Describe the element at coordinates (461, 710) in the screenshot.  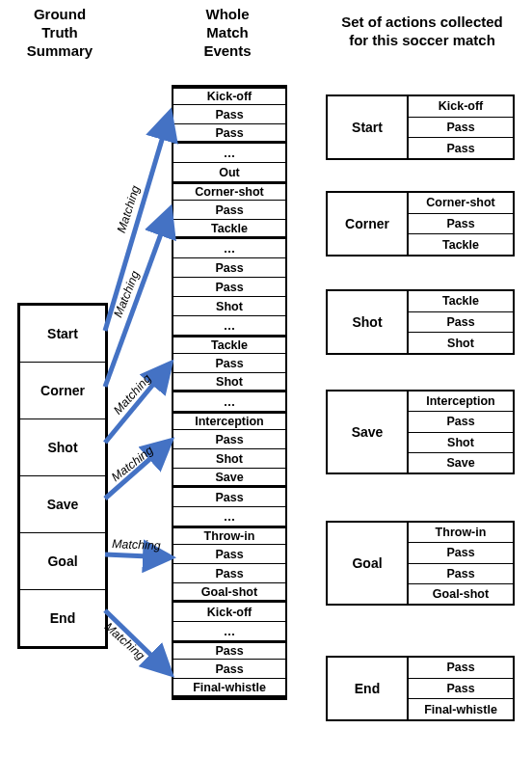
I see `collected-row: Final-whistle` at that location.